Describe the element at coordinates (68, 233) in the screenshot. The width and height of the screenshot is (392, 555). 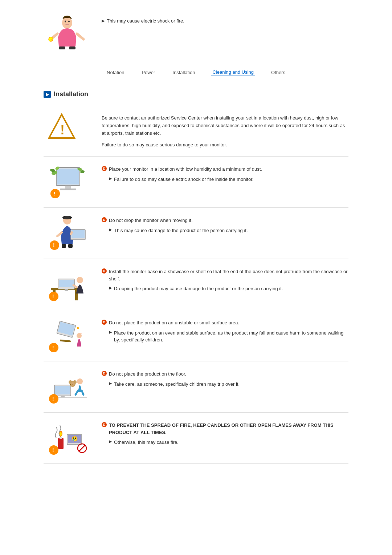
I see `moving-illustration: !` at that location.